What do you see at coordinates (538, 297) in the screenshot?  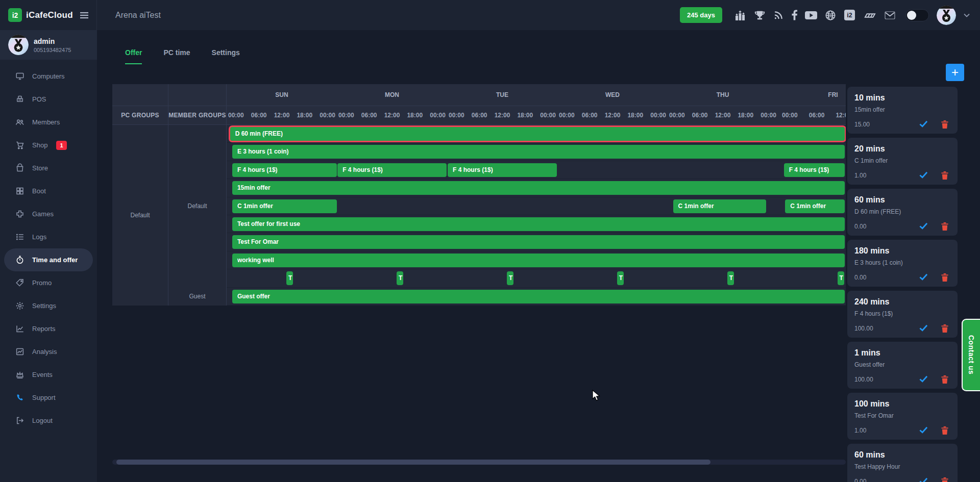 I see `offer-bar: Guest offer` at bounding box center [538, 297].